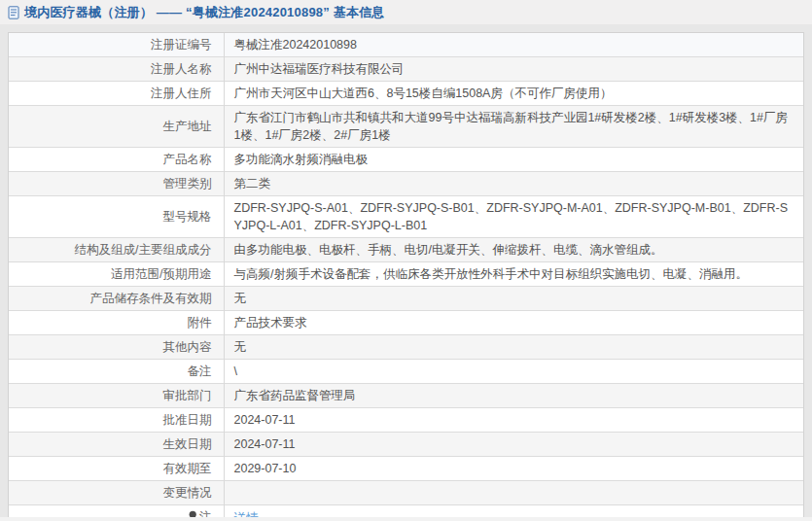 The width and height of the screenshot is (812, 521). I want to click on row-value-text: 第二类, so click(253, 184).